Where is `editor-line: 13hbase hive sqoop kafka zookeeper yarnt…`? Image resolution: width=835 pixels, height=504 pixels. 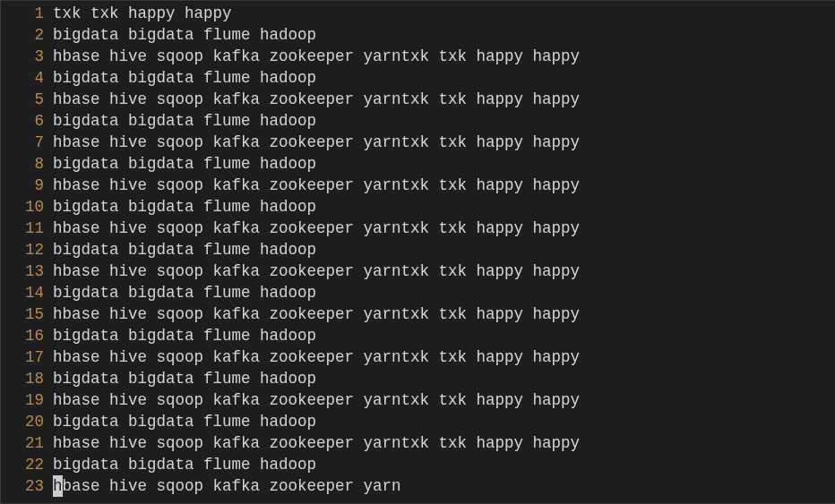
editor-line: 13hbase hive sqoop kafka zookeeper yarnt… is located at coordinates (418, 271).